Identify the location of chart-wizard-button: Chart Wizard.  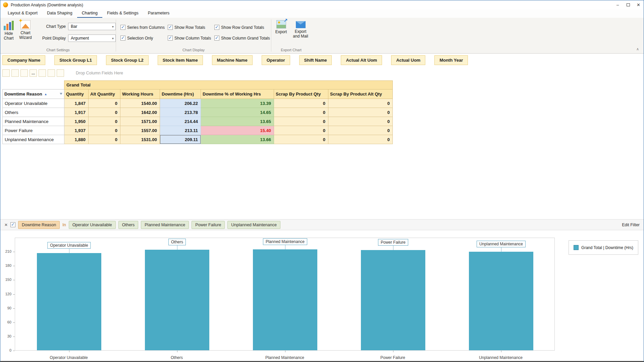
(25, 33).